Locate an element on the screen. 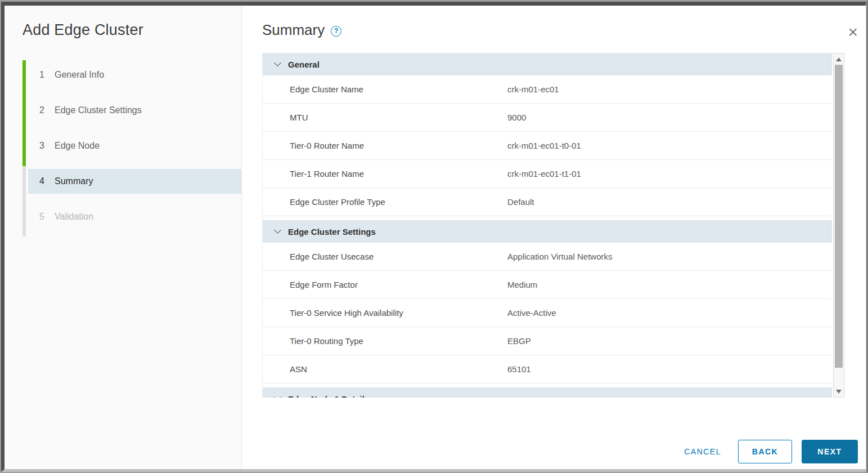 The image size is (868, 473). close-icon: × is located at coordinates (853, 32).